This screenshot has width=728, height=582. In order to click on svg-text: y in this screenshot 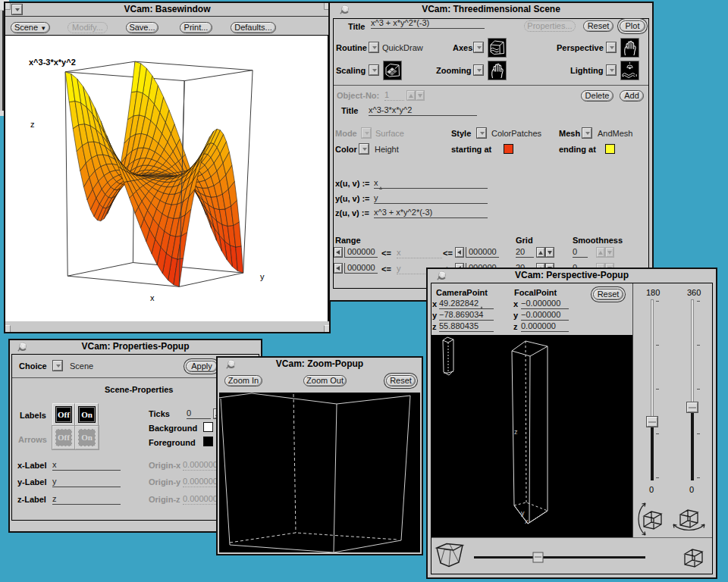, I will do `click(523, 513)`.